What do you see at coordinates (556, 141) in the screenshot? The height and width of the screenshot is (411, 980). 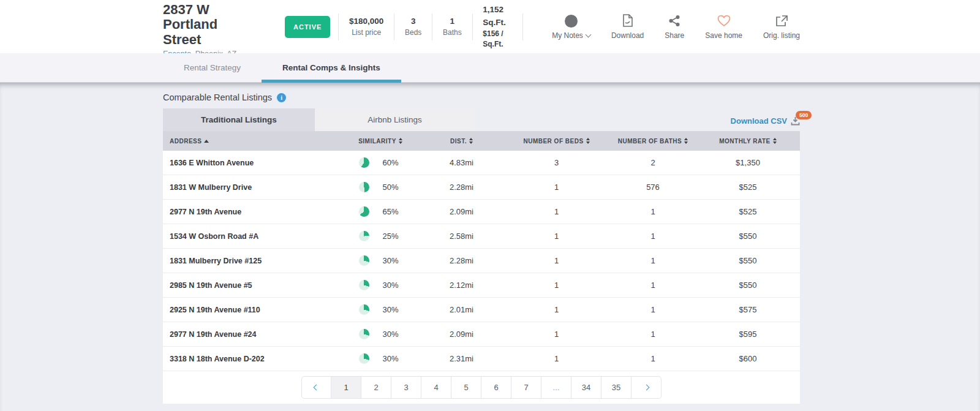 I see `column-header-beds: NUMBER OF BEDS` at bounding box center [556, 141].